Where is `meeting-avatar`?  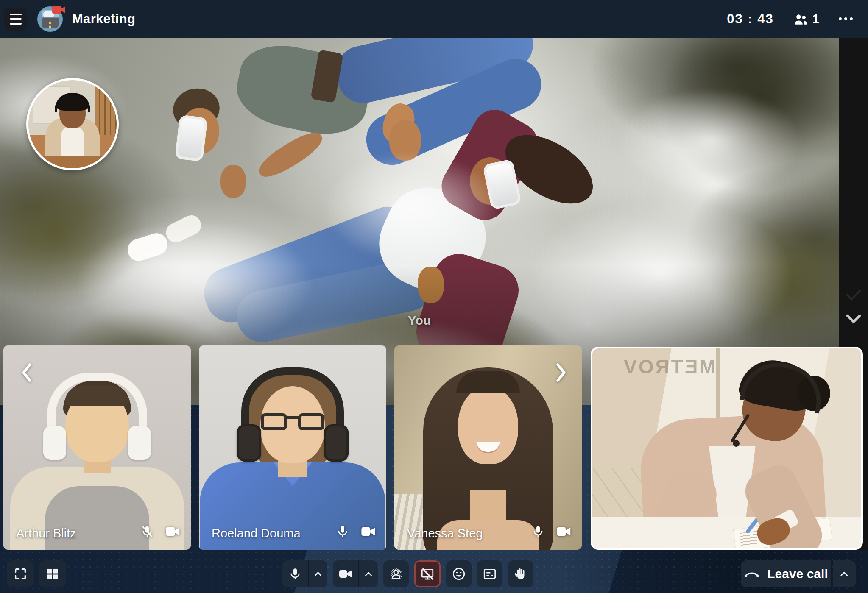
meeting-avatar is located at coordinates (50, 19).